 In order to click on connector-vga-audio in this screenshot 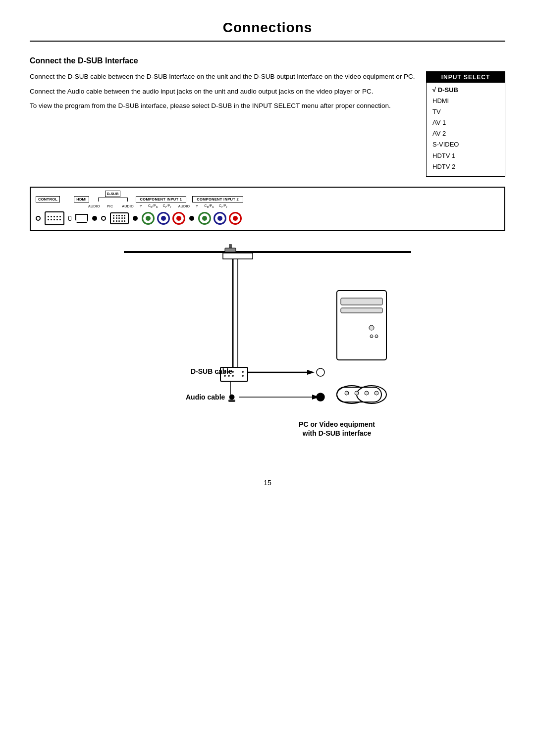, I will do `click(119, 218)`.